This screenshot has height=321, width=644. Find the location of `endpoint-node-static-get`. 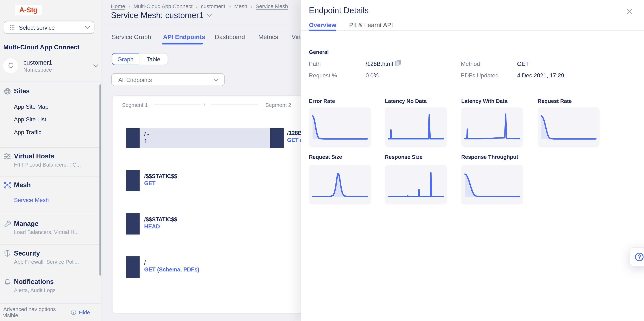

endpoint-node-static-get is located at coordinates (133, 181).